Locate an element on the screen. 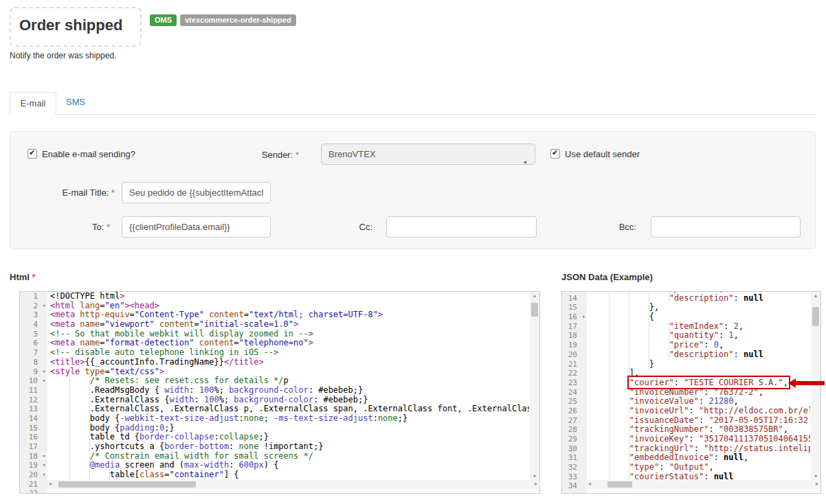 Image resolution: width=826 pixels, height=504 pixels. code-line: table td {border-collapse:collapse;} is located at coordinates (290, 437).